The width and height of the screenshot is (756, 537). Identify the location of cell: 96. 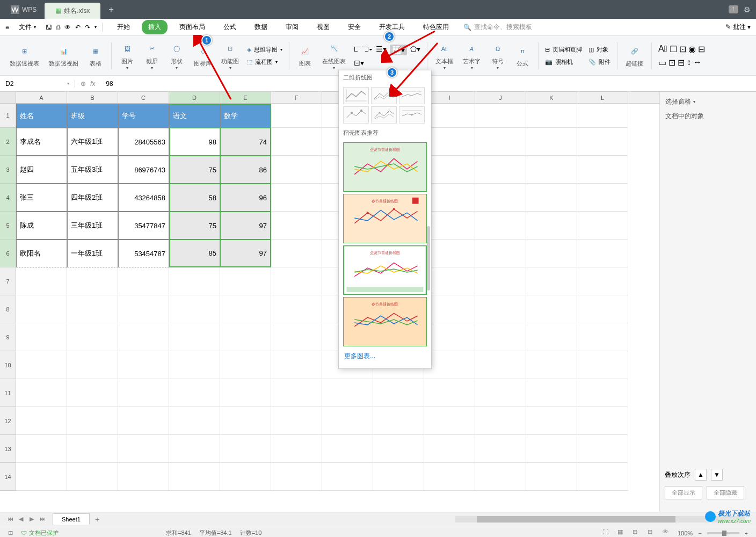
(246, 198).